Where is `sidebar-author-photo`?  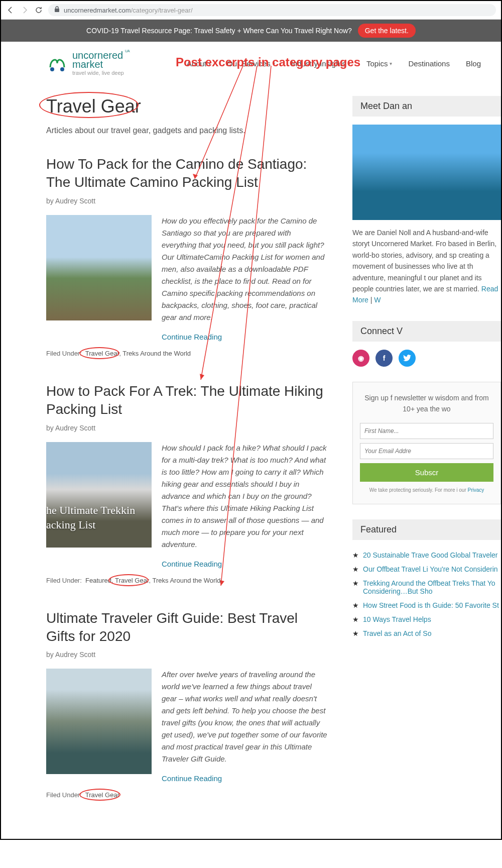
sidebar-author-photo is located at coordinates (427, 172).